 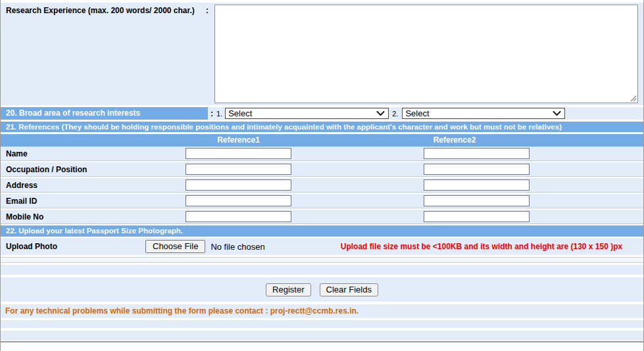 What do you see at coordinates (482, 246) in the screenshot?
I see `upload-warning-text: Upload file size must be <100KB and its …` at bounding box center [482, 246].